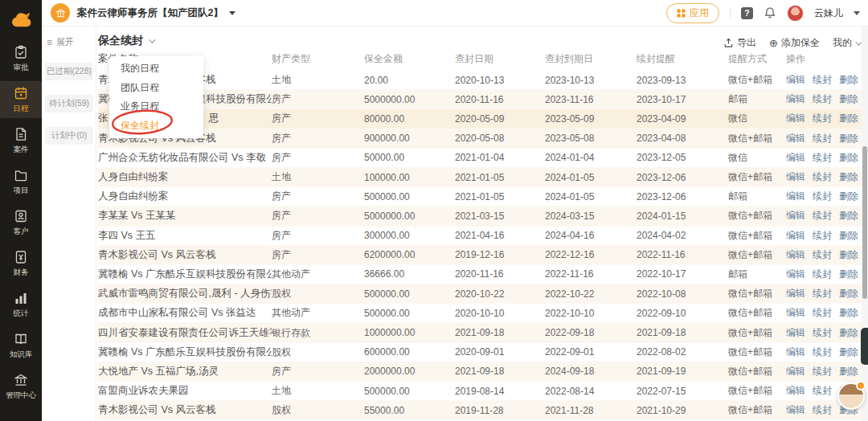 The height and width of the screenshot is (421, 868). I want to click on table-row: 青木影视公司 Vs 风云客栈股权55000.002019-11-282021-1…, so click(483, 411).